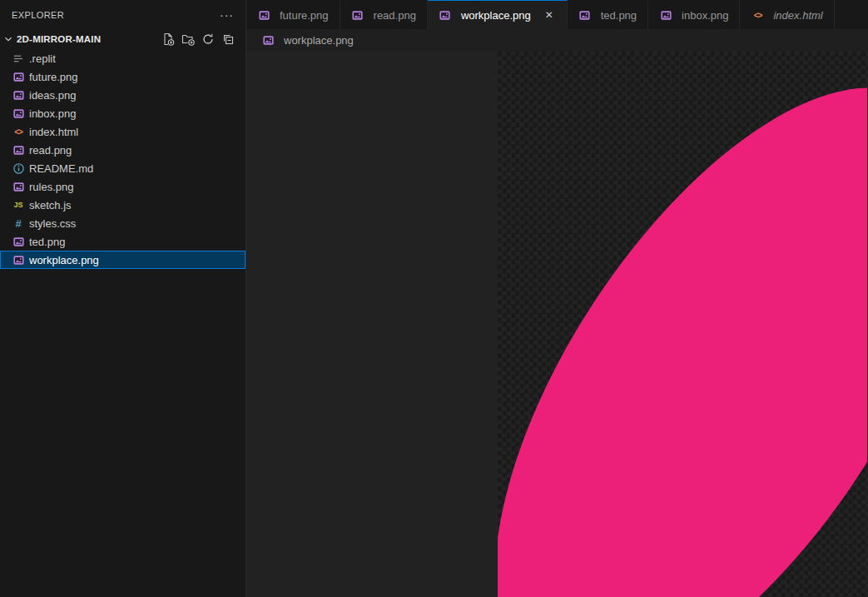 The height and width of the screenshot is (597, 868). Describe the element at coordinates (549, 15) in the screenshot. I see `close-icon: ✕` at that location.